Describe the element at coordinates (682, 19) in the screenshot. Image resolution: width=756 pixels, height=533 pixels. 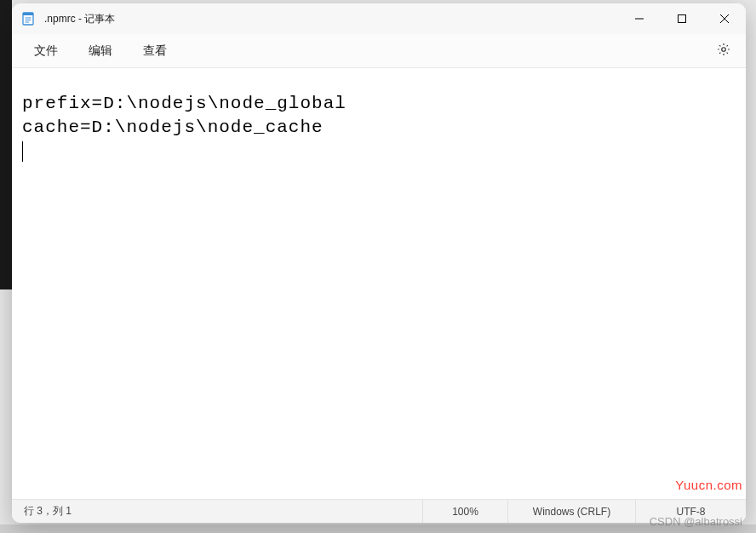
I see `maximize-button` at that location.